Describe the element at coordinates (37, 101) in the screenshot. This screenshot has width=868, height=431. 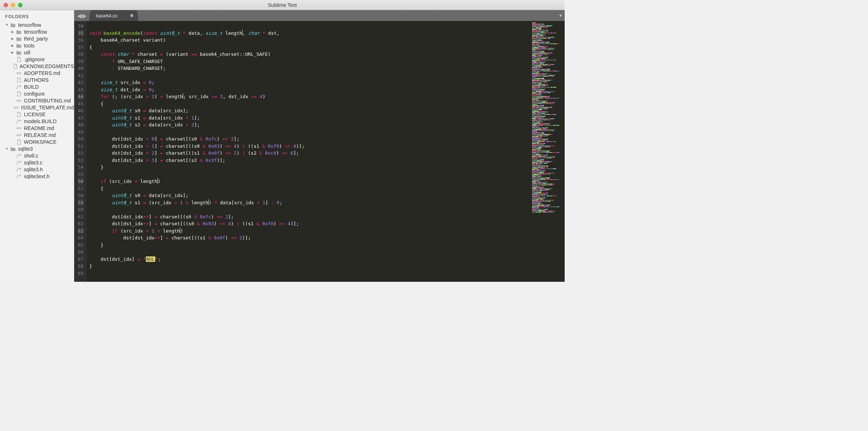
I see `file-row: <> CONTRIBUTING.md` at that location.